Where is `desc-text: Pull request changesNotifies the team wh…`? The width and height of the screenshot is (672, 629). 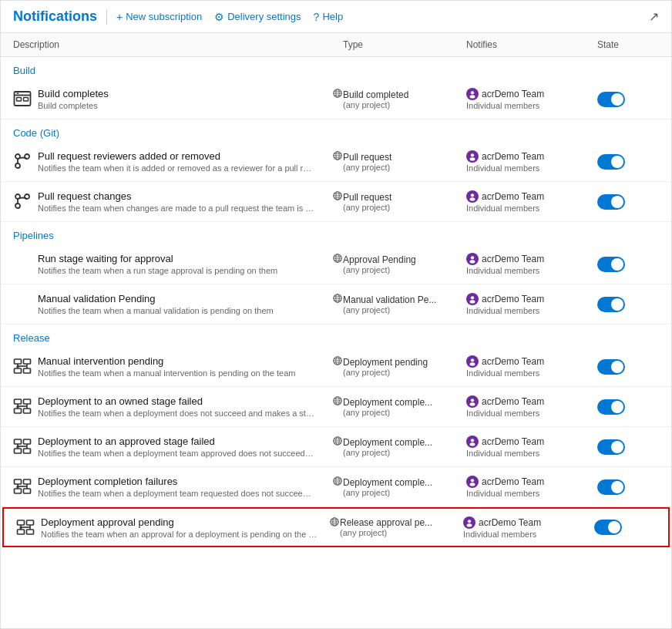
desc-text: Pull request changesNotifies the team wh… is located at coordinates (180, 202).